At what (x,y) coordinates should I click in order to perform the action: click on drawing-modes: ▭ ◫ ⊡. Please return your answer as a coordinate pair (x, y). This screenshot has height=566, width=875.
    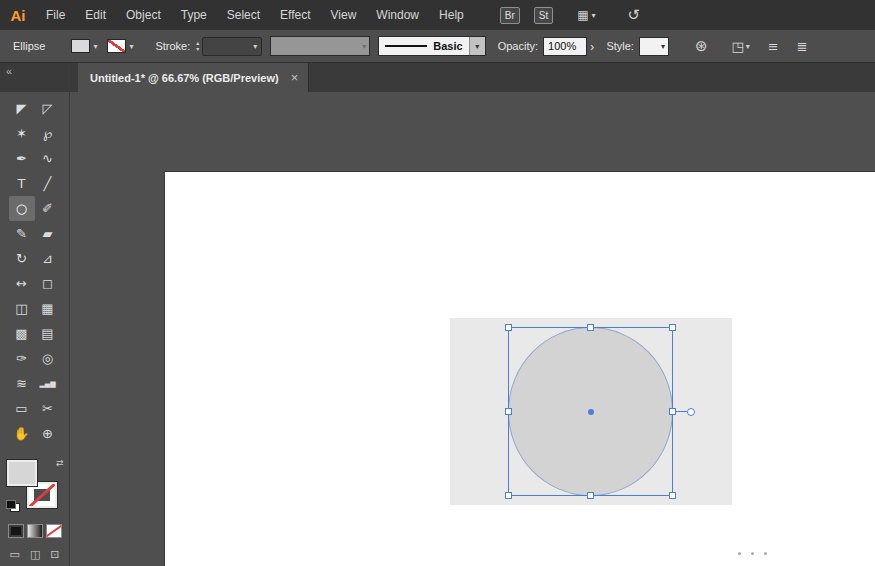
    Looking at the image, I should click on (35, 554).